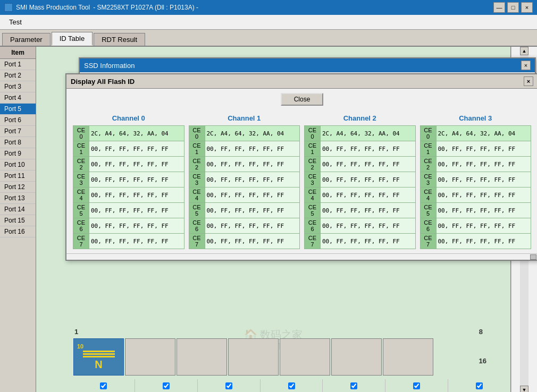  What do you see at coordinates (18, 199) in the screenshot?
I see `port-item-13: Port 13` at bounding box center [18, 199].